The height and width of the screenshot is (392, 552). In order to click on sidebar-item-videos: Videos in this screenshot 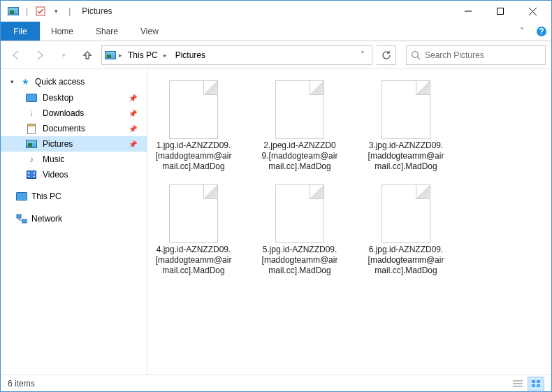, I will do `click(74, 175)`.